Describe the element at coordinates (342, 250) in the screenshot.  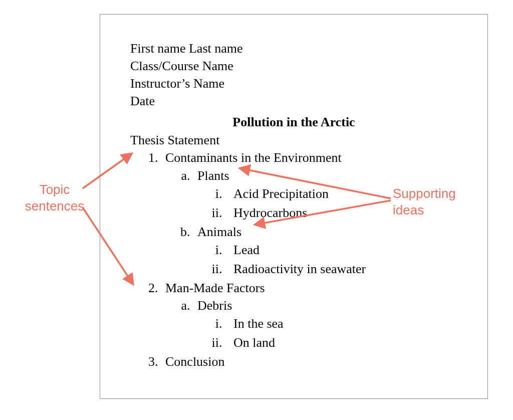
I see `outline-item-1b-i: Lead` at that location.